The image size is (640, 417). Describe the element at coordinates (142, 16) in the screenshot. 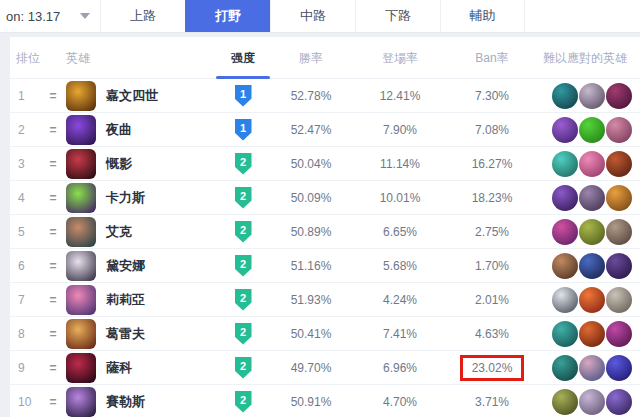

I see `tab-top-lane: 上路` at that location.